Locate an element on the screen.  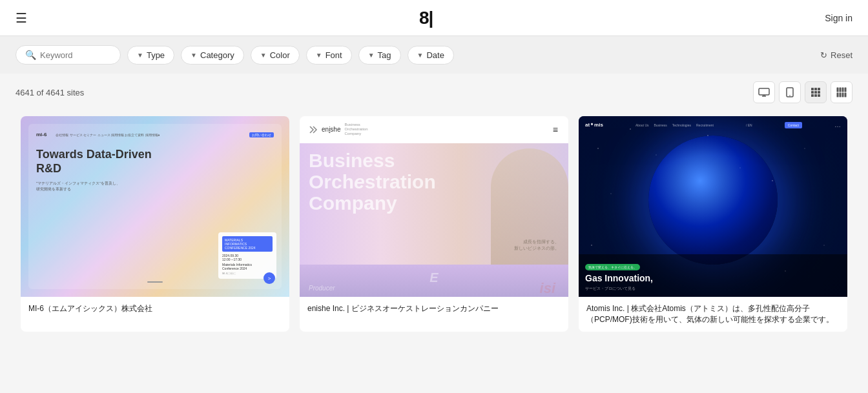
menu-icon: ☰ is located at coordinates (21, 18).